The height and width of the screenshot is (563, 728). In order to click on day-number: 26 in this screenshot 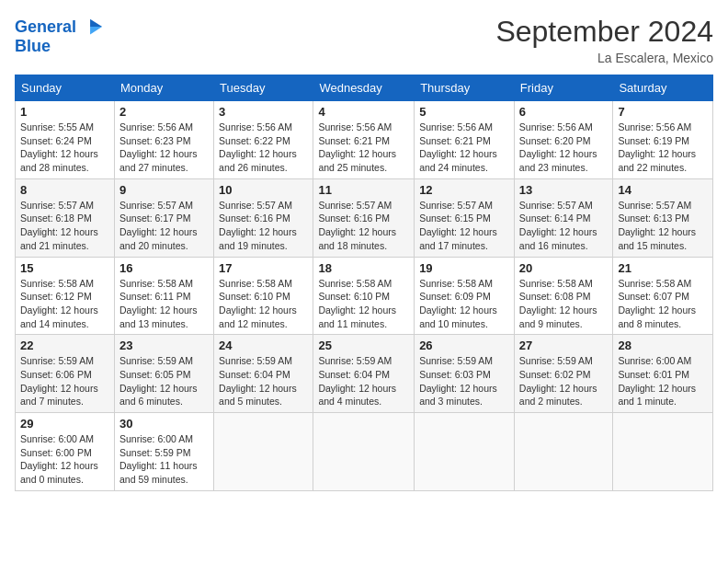, I will do `click(464, 346)`.